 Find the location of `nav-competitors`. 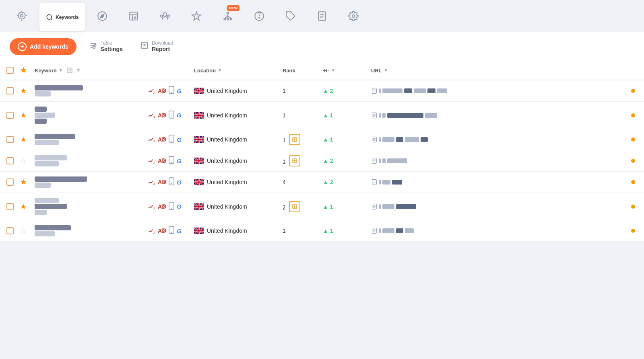

nav-competitors is located at coordinates (165, 16).